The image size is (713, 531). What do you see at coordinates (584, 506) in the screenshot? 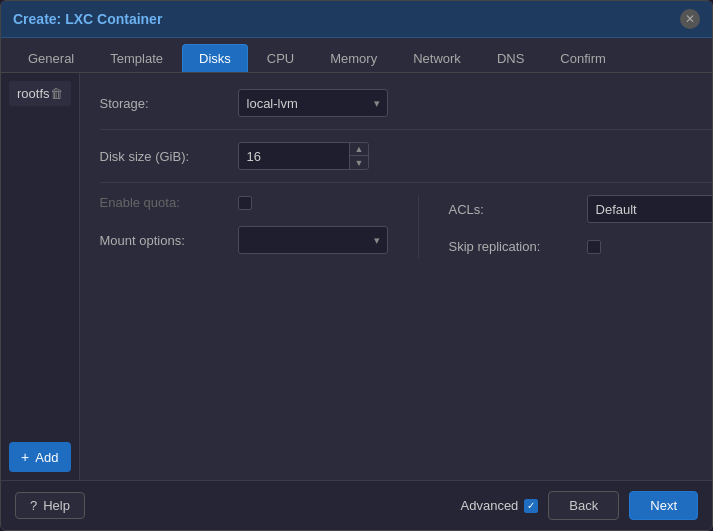
I see `back-button: Back` at bounding box center [584, 506].